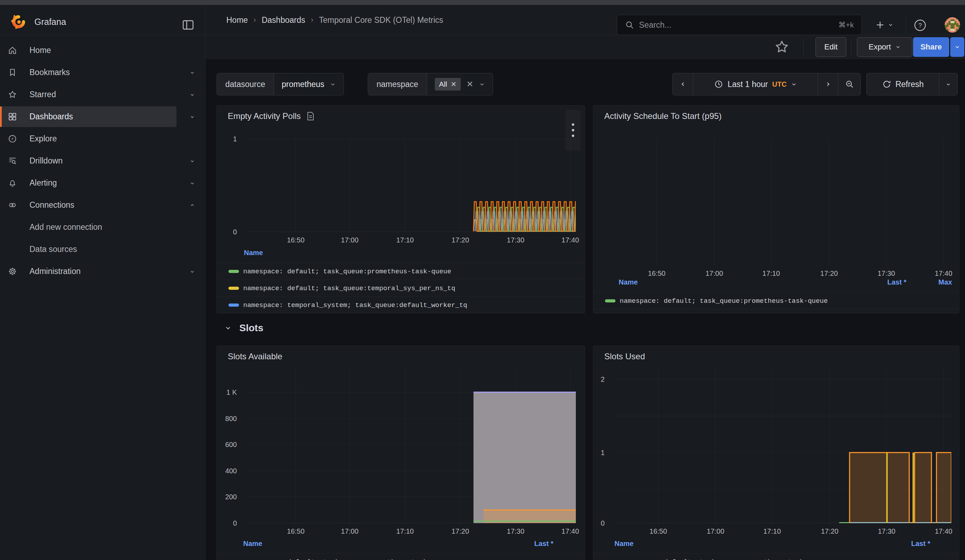  Describe the element at coordinates (311, 116) in the screenshot. I see `panel-description-icon` at that location.